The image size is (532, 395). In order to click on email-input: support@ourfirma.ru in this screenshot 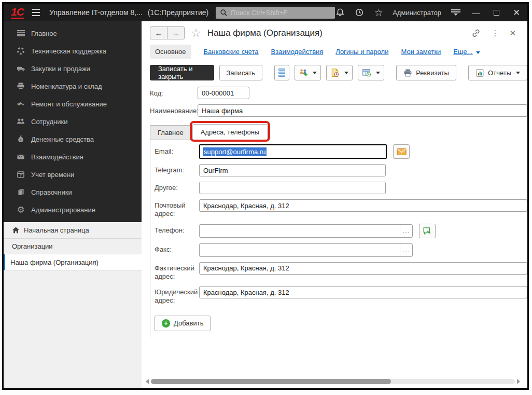, I will do `click(293, 152)`.